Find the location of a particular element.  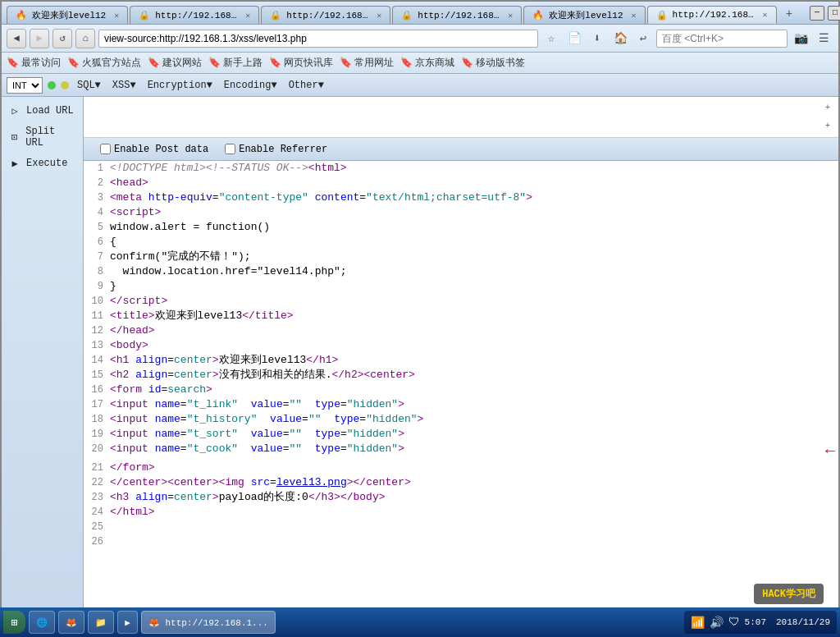

source-line-5: 5window.alert = function() is located at coordinates (461, 227).